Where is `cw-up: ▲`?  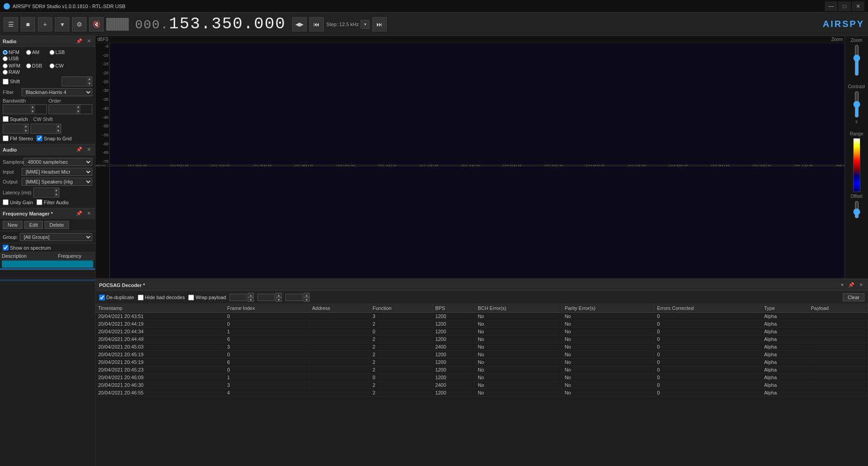
cw-up: ▲ is located at coordinates (59, 126).